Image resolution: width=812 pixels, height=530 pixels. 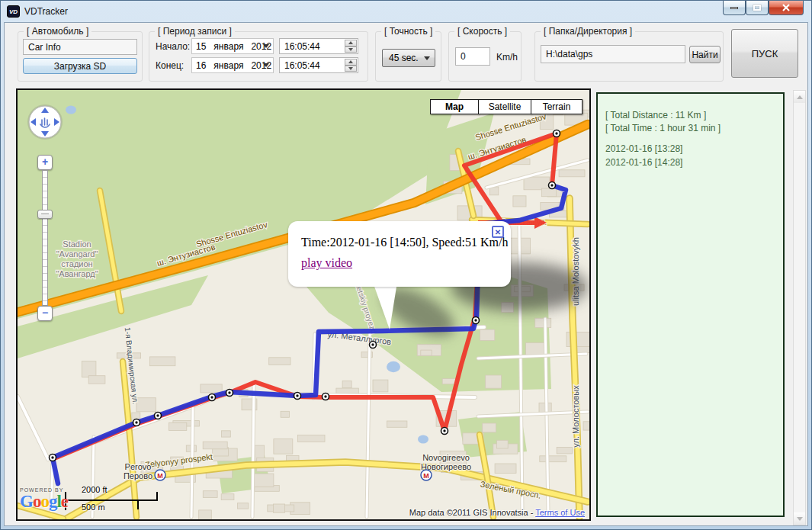 What do you see at coordinates (160, 476) in the screenshot?
I see `metro-letter: М` at bounding box center [160, 476].